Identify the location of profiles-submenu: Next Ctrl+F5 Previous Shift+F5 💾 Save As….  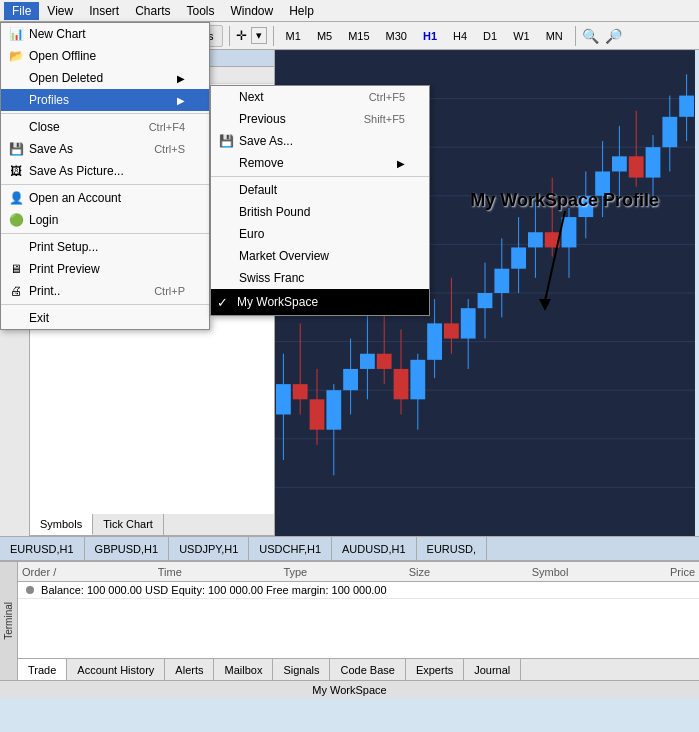
(320, 200).